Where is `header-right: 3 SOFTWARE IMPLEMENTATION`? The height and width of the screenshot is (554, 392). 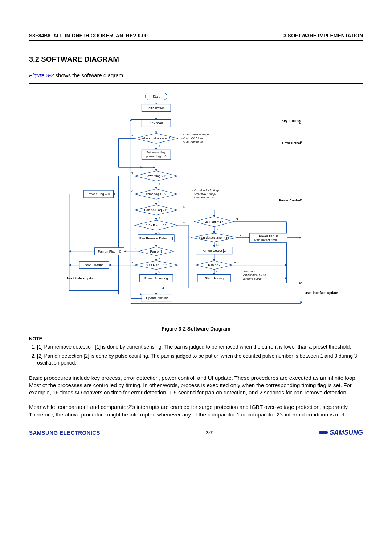
header-right: 3 SOFTWARE IMPLEMENTATION is located at coordinates (323, 36).